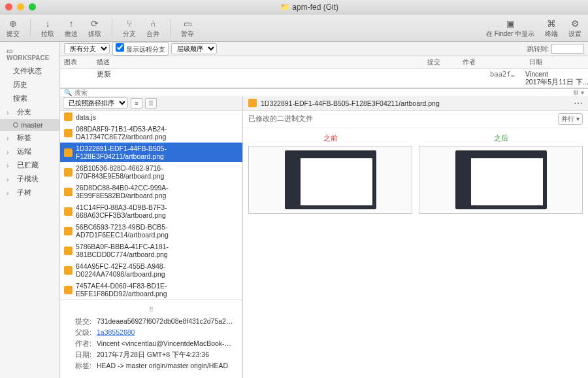 This screenshot has width=588, height=378. Describe the element at coordinates (30, 192) in the screenshot. I see `sidebar-subtree: ›子树` at that location.